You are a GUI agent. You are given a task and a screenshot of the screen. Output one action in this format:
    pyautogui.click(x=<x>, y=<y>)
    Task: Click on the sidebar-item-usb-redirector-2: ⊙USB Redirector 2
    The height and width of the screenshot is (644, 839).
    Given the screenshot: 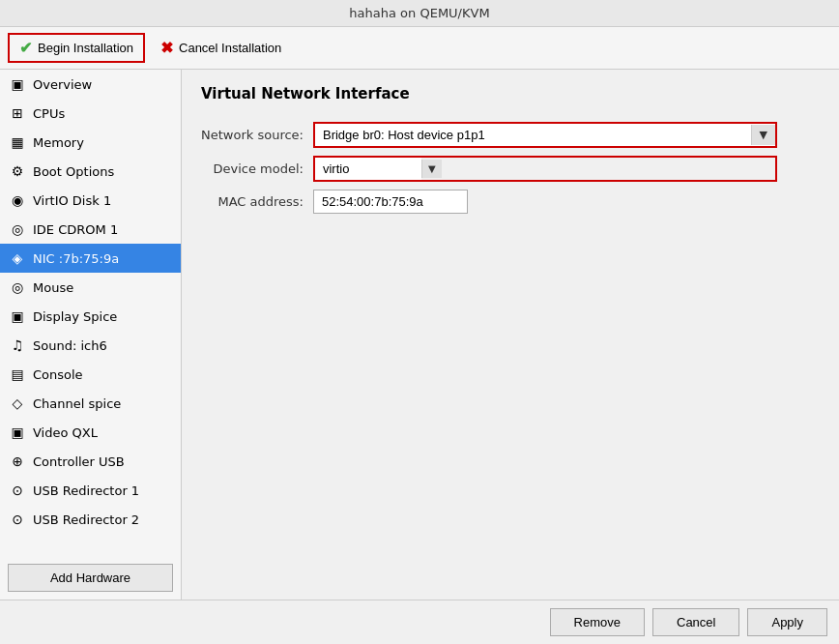 What is the action you would take?
    pyautogui.click(x=91, y=519)
    